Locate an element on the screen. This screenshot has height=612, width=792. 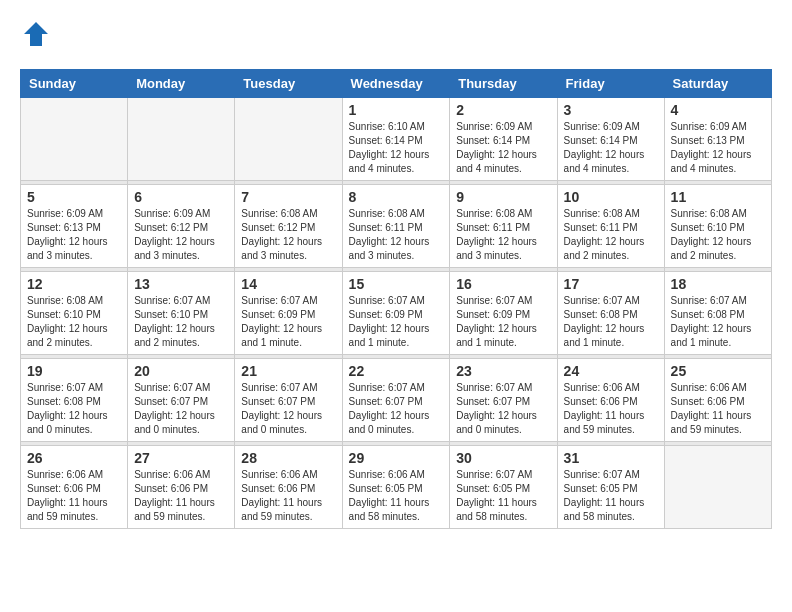
day-number: 21 is located at coordinates (288, 371).